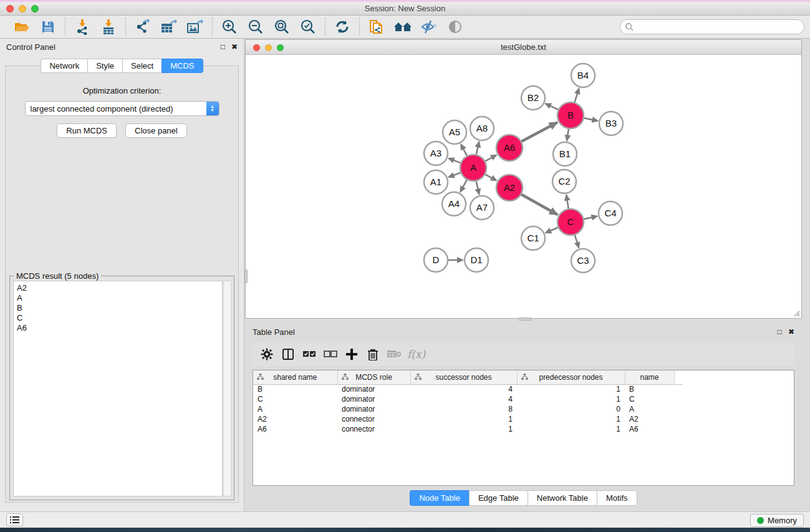  I want to click on result-item: A6, so click(118, 328).